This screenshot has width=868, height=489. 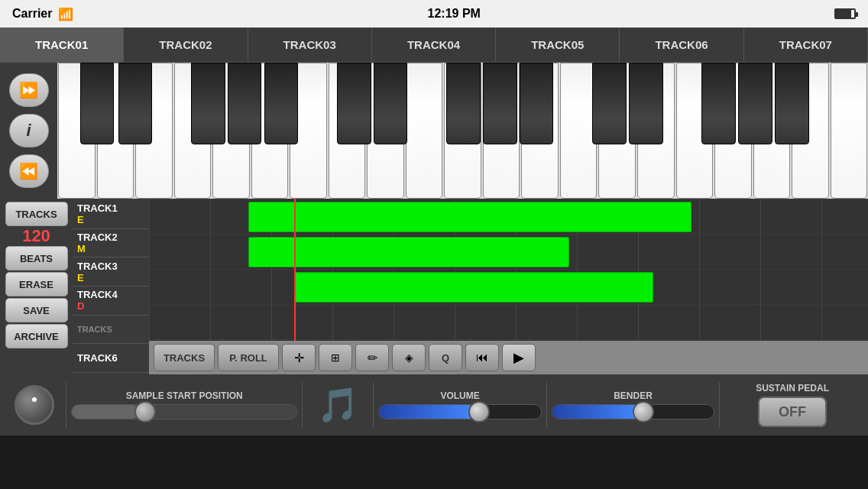 I want to click on track4-note: D, so click(x=111, y=306).